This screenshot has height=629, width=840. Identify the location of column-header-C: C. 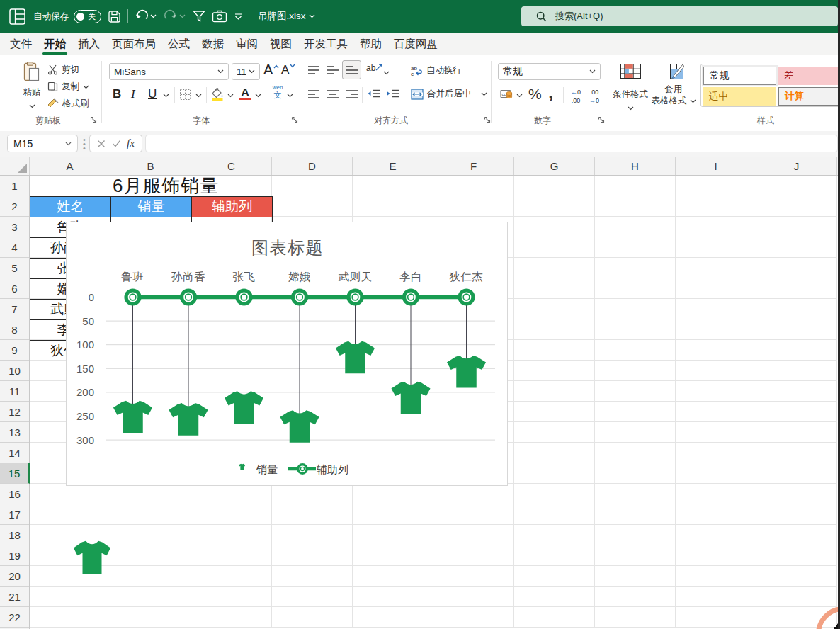
(232, 166).